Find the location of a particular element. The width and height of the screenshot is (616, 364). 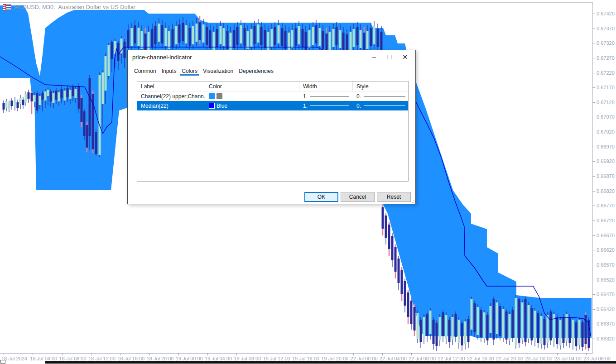

time-axis-label: 22 Jul 16:00 is located at coordinates (481, 359).